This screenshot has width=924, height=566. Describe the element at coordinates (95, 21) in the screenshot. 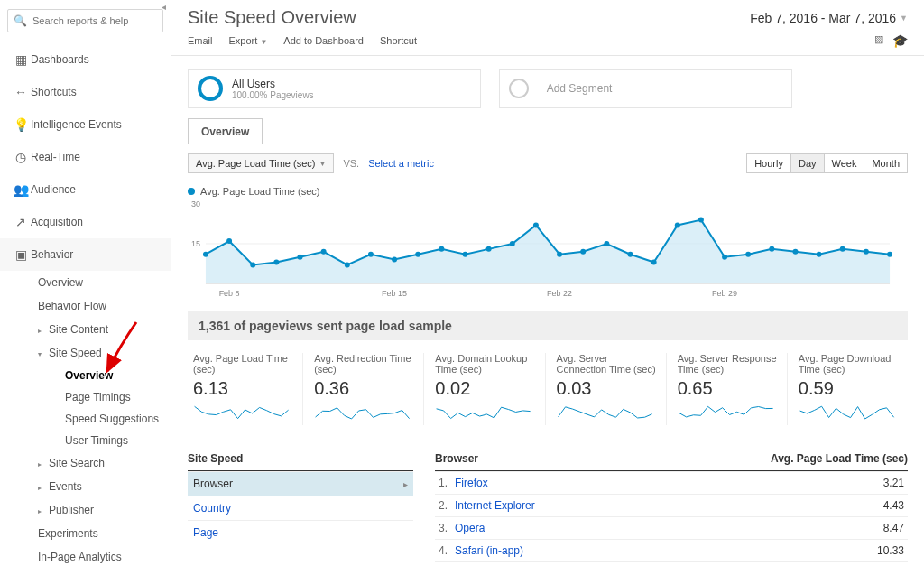

I see `search-input` at that location.